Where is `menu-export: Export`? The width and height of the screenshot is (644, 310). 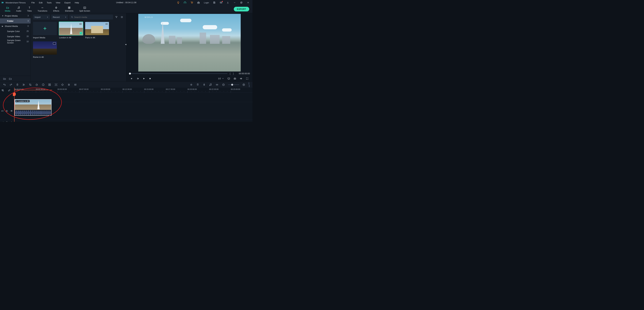 menu-export: Export is located at coordinates (68, 2).